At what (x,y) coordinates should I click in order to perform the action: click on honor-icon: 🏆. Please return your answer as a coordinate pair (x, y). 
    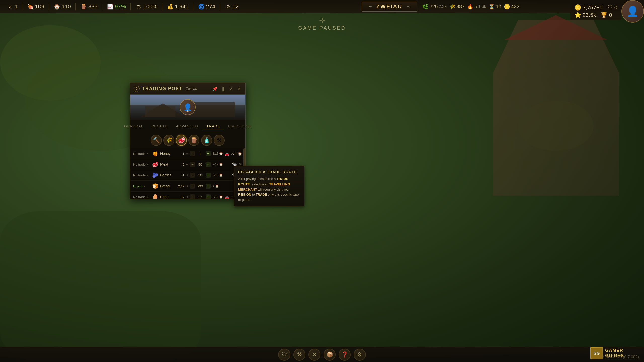
    Looking at the image, I should click on (604, 15).